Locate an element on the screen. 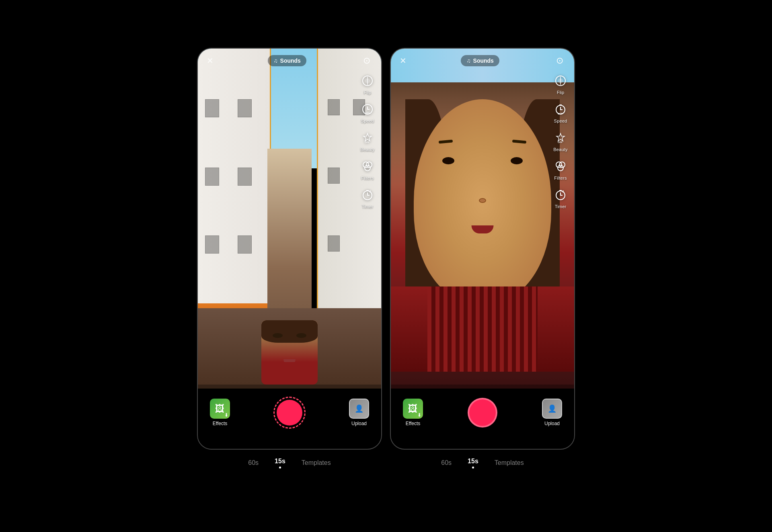  effects-image-icon-left: 🖼 is located at coordinates (220, 409).